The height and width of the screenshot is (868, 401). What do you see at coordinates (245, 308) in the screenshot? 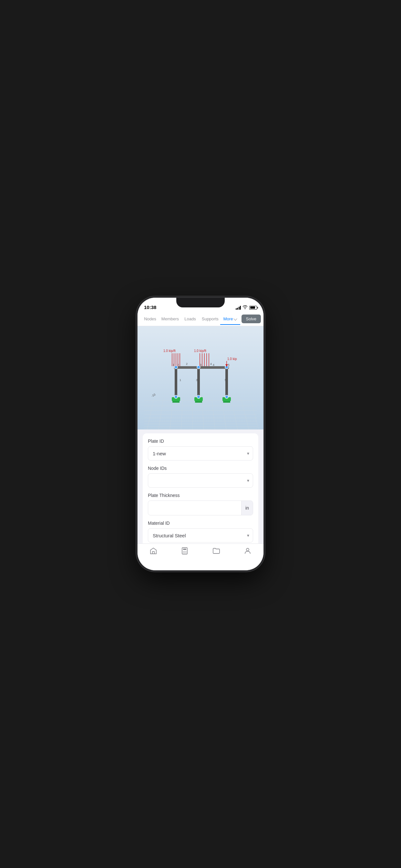
I see `wifi-icon` at bounding box center [245, 308].